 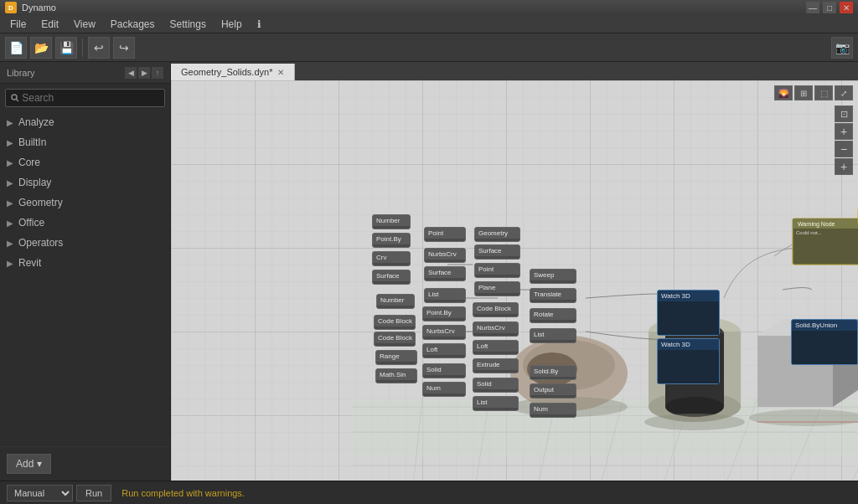 I want to click on menu-view: View, so click(x=85, y=24).